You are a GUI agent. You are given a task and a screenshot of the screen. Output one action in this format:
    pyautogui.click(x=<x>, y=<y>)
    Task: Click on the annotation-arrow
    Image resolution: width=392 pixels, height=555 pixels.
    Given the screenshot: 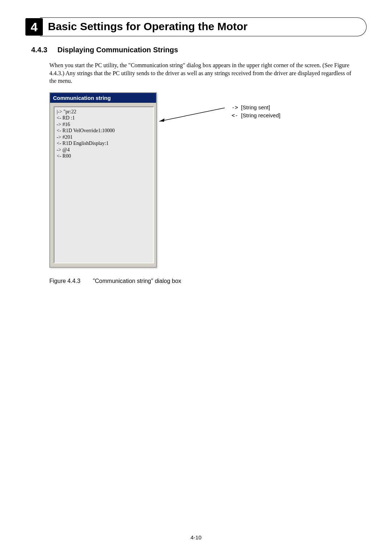 What is the action you would take?
    pyautogui.click(x=190, y=116)
    